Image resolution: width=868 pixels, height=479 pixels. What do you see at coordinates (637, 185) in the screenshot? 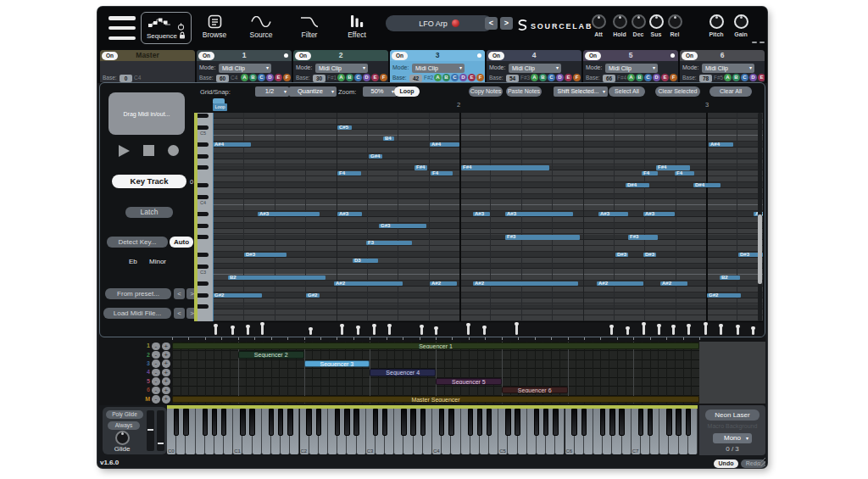
I see `midi-note: D#4` at bounding box center [637, 185].